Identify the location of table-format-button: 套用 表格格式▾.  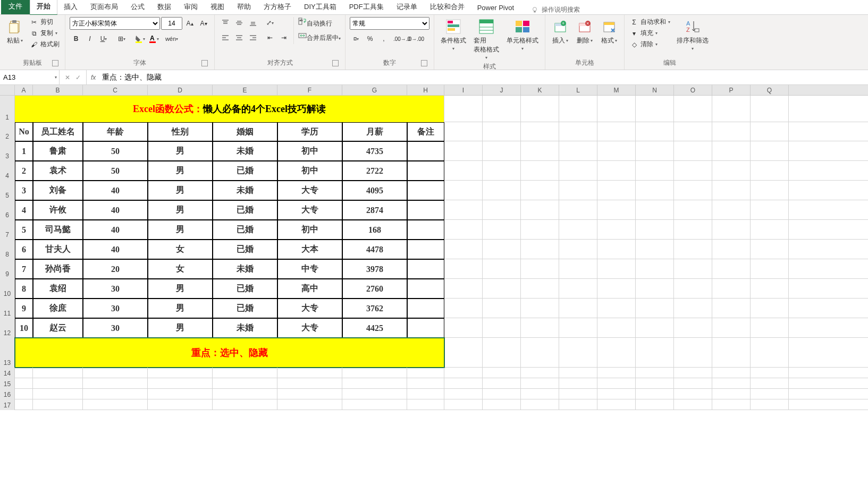
(486, 39).